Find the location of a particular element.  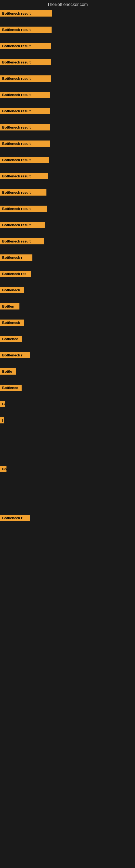

bottleneck-row-23: Bottle is located at coordinates (68, 375).